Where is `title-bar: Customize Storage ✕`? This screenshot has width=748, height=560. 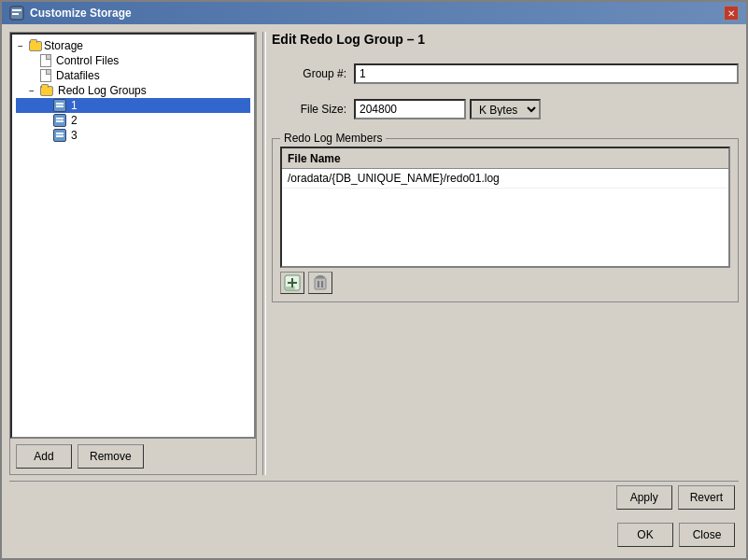 title-bar: Customize Storage ✕ is located at coordinates (374, 13).